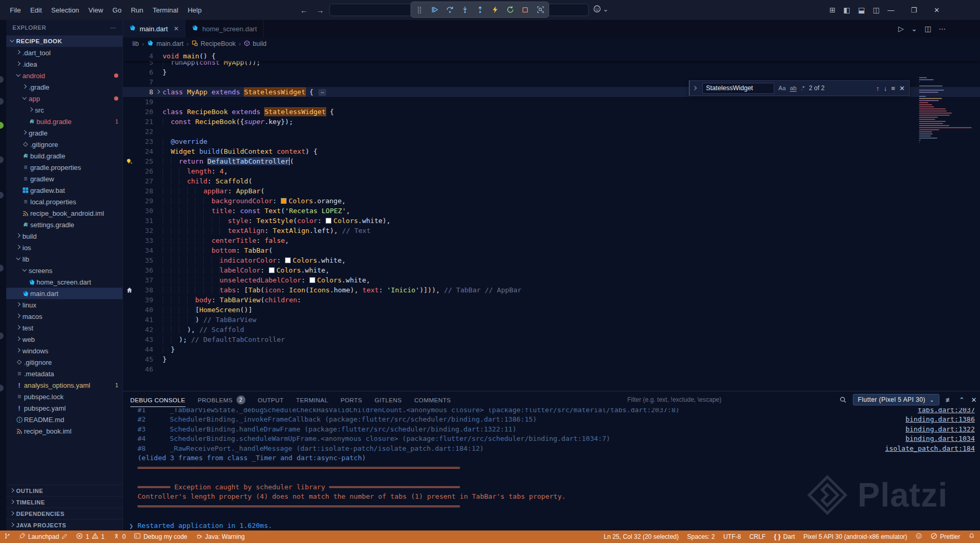  I want to click on menu-terminal: Terminal, so click(166, 10).